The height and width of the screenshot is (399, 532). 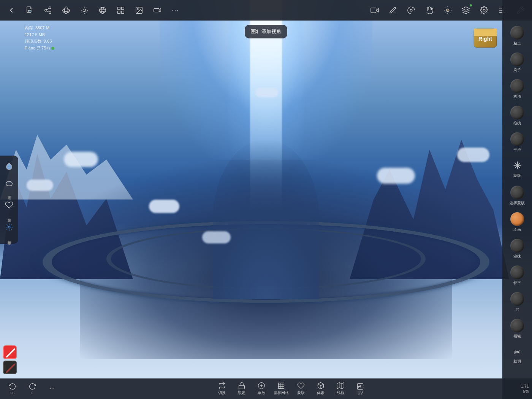 What do you see at coordinates (13, 389) in the screenshot?
I see `undo-button: 512` at bounding box center [13, 389].